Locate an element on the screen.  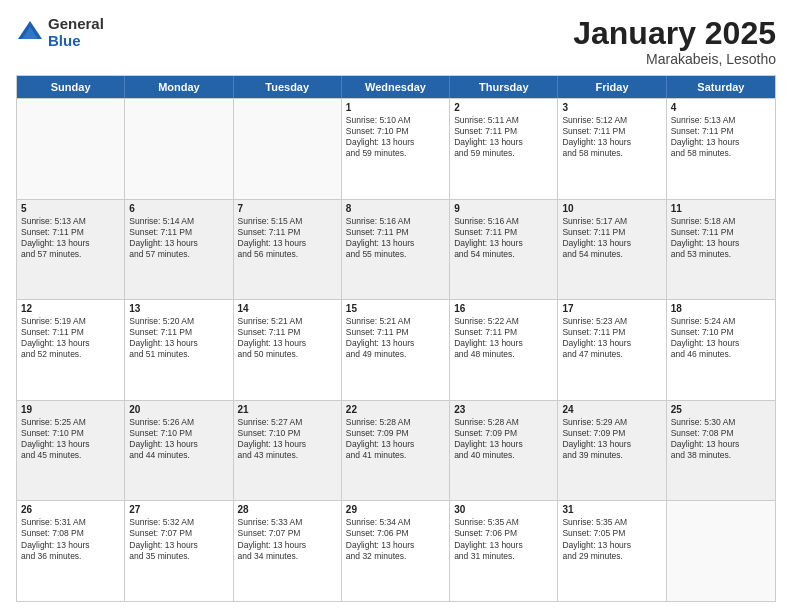
calendar-cell-29: 29Sunrise: 5:34 AMSunset: 7:06 PMDayligh… is located at coordinates (396, 551).